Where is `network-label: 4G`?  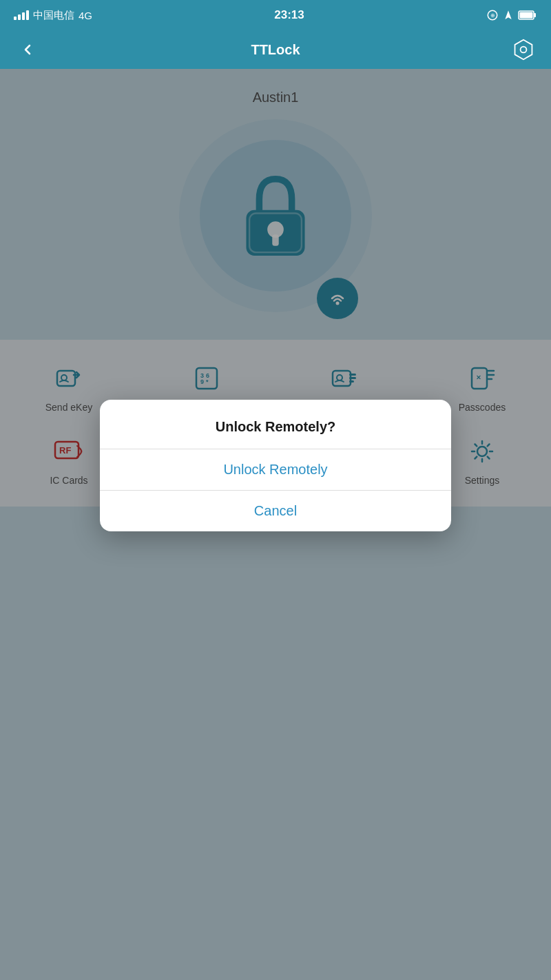 network-label: 4G is located at coordinates (85, 15).